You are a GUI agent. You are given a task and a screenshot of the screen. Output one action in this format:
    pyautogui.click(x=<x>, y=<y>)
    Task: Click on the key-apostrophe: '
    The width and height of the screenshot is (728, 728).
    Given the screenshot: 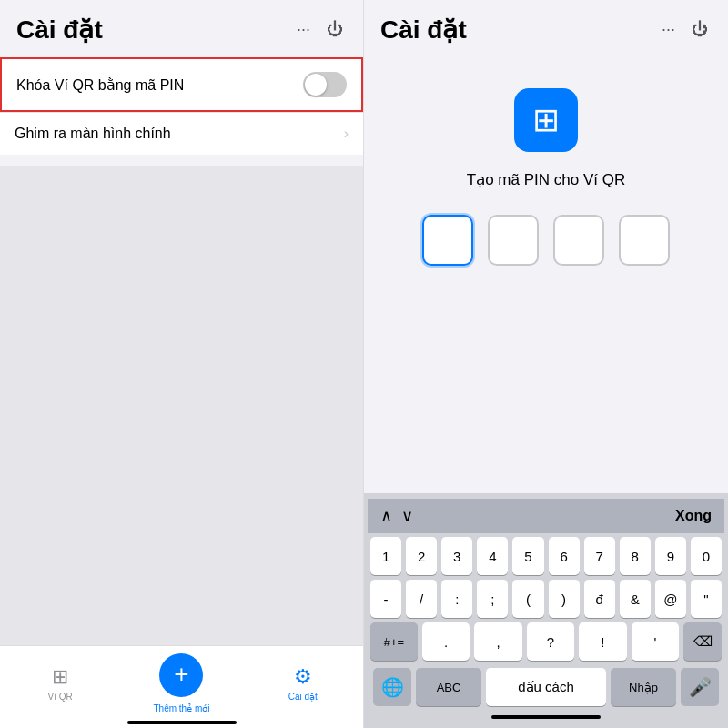 What is the action you would take?
    pyautogui.click(x=655, y=642)
    